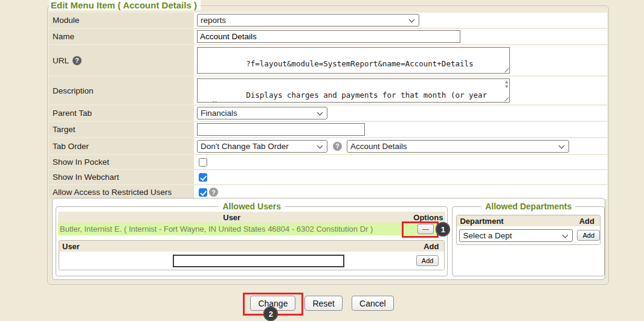 Image resolution: width=644 pixels, height=321 pixels. I want to click on add-column-header: Add, so click(427, 246).